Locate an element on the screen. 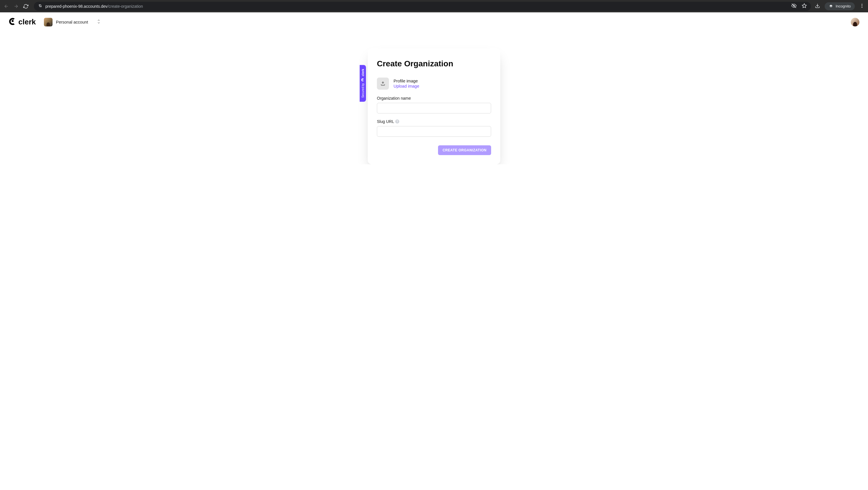  site-settings-icon is located at coordinates (40, 6).